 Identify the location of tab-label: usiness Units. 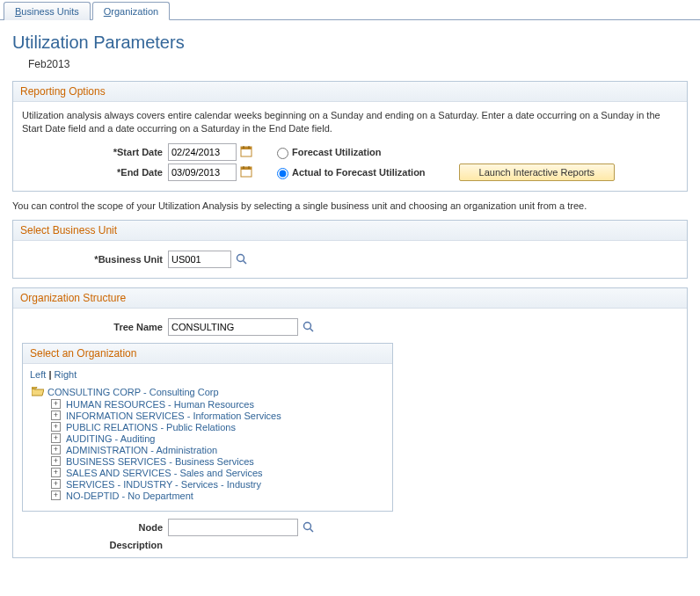
(49, 11).